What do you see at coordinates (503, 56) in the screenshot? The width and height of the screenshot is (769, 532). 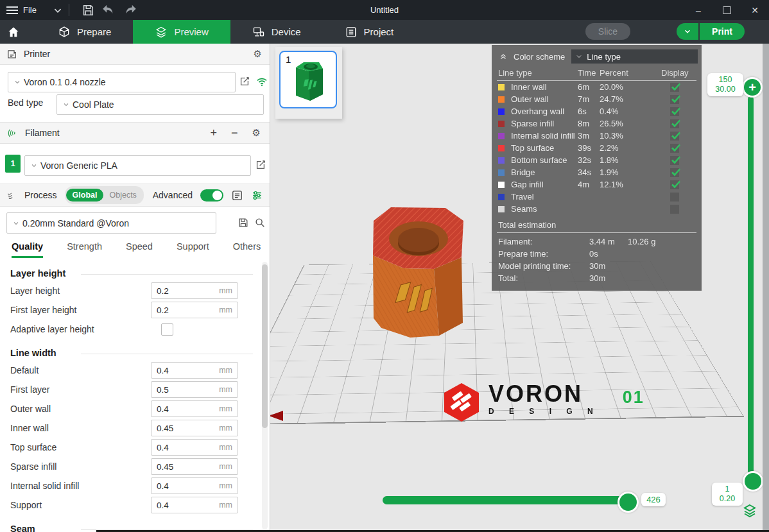 I see `collapse-icon` at bounding box center [503, 56].